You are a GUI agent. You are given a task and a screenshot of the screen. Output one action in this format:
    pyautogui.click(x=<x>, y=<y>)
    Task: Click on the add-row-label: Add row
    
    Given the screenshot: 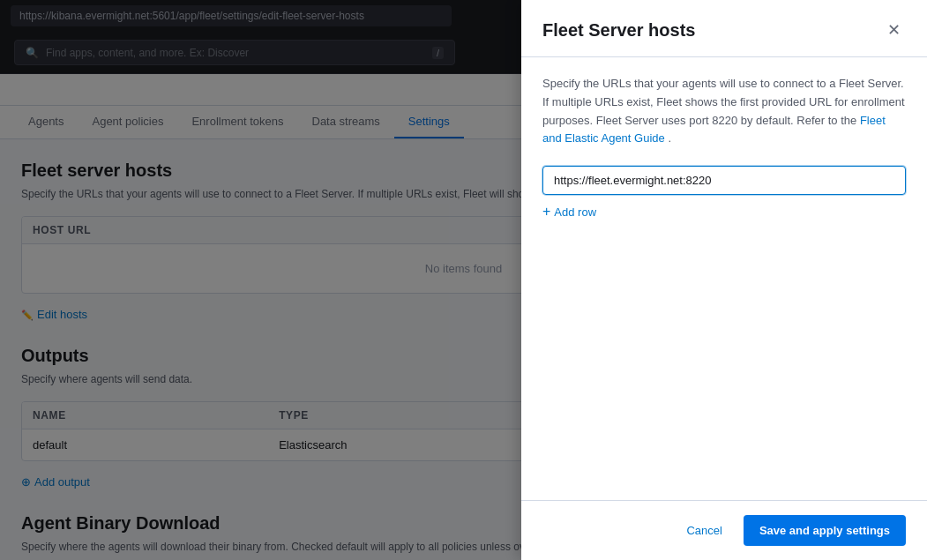 What is the action you would take?
    pyautogui.click(x=575, y=212)
    